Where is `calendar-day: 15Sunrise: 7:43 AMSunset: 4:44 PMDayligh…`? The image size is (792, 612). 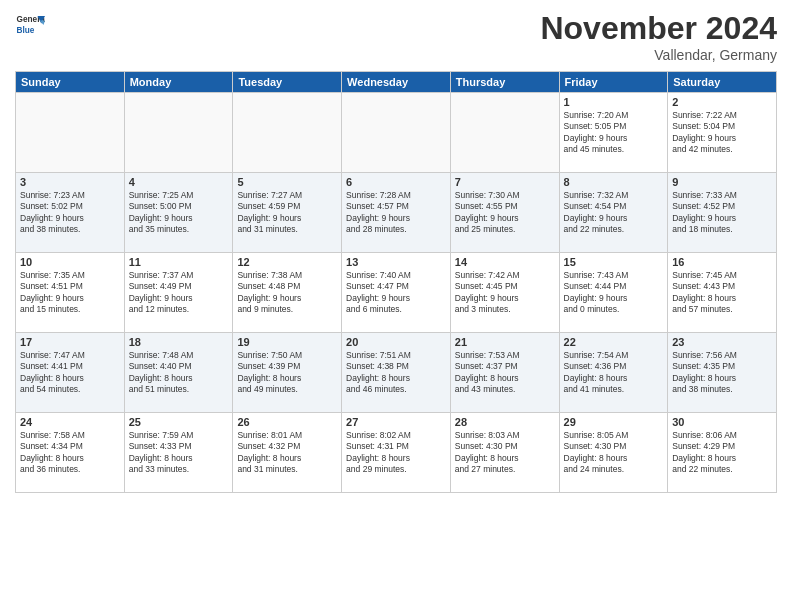
calendar-day: 15Sunrise: 7:43 AMSunset: 4:44 PMDayligh… is located at coordinates (614, 293).